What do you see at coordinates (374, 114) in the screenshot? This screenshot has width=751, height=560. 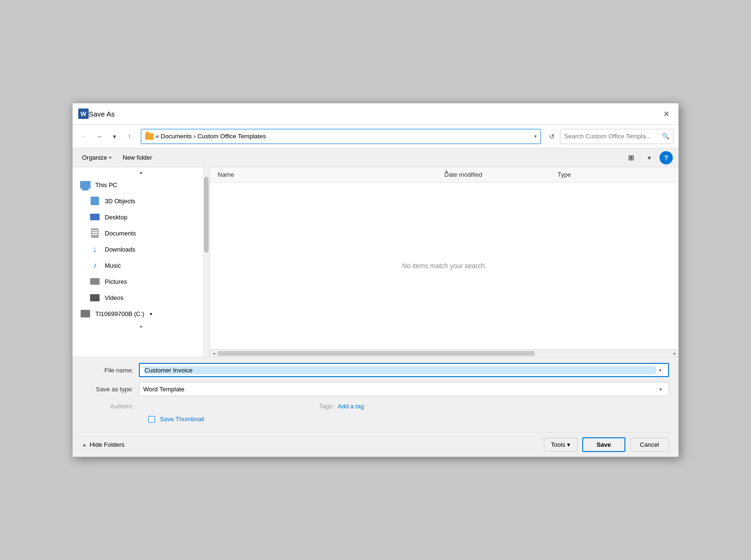 I see `dialog-title: Save As` at bounding box center [374, 114].